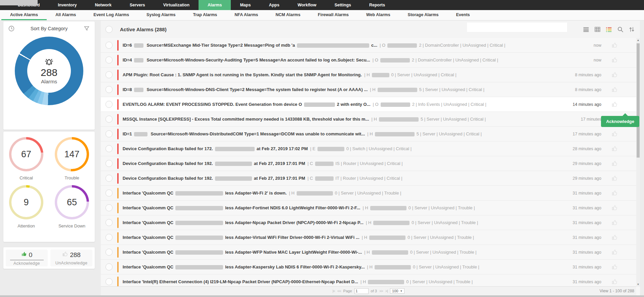 Image resolution: width=644 pixels, height=297 pixels. I want to click on acknowledge-tooltip: Acknowledge, so click(620, 122).